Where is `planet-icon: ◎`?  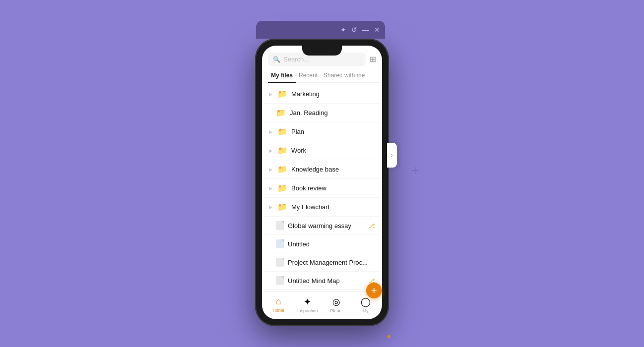
planet-icon: ◎ is located at coordinates (336, 302).